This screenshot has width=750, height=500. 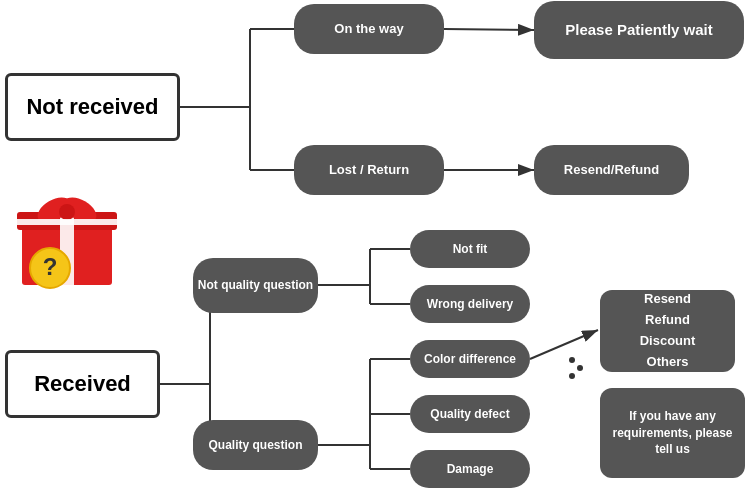 I want to click on received-box: Received, so click(x=82, y=384).